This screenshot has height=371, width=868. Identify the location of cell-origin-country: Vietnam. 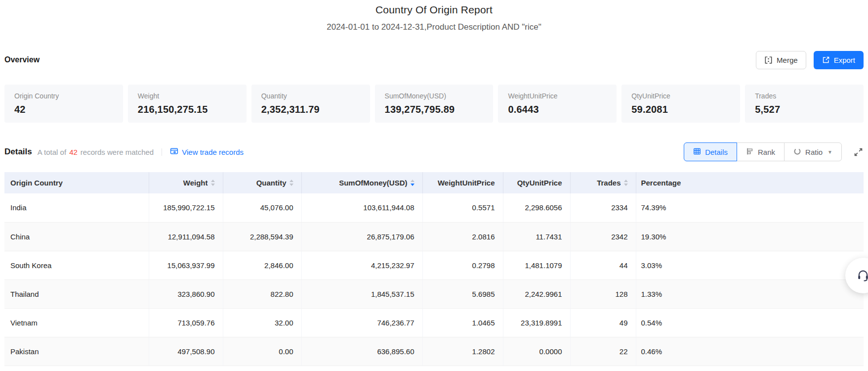
(77, 323).